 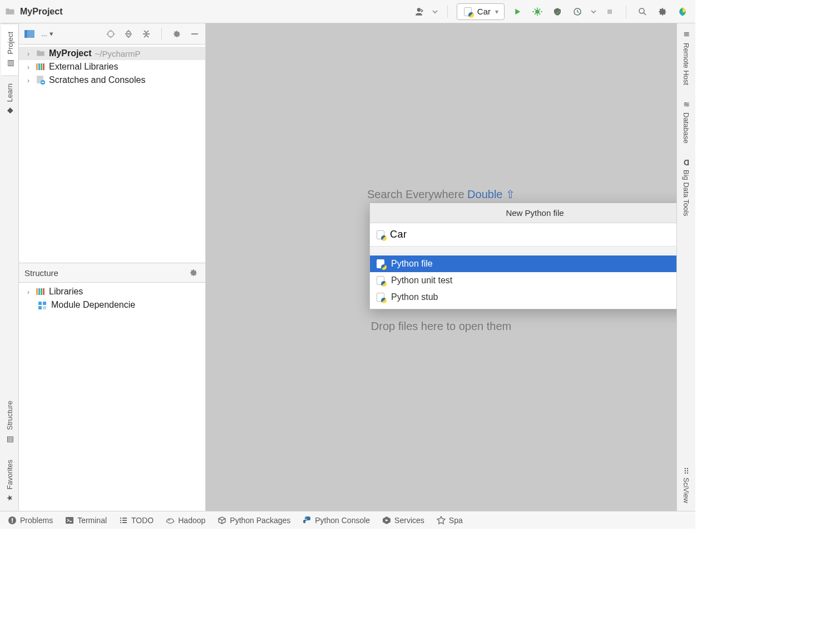 I want to click on tree-node-external-libraries: › External Libraries, so click(x=112, y=67).